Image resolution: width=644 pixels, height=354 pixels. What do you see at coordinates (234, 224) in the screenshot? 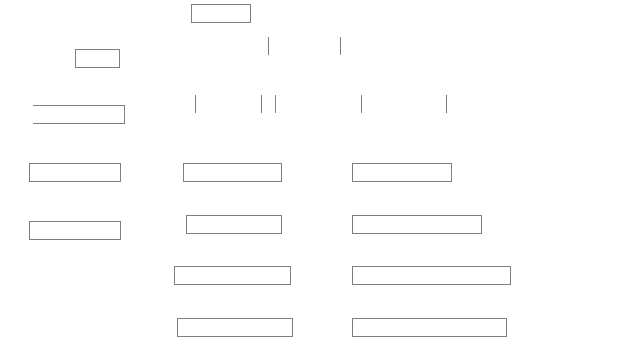
I see `node-class-cast-exception` at bounding box center [234, 224].